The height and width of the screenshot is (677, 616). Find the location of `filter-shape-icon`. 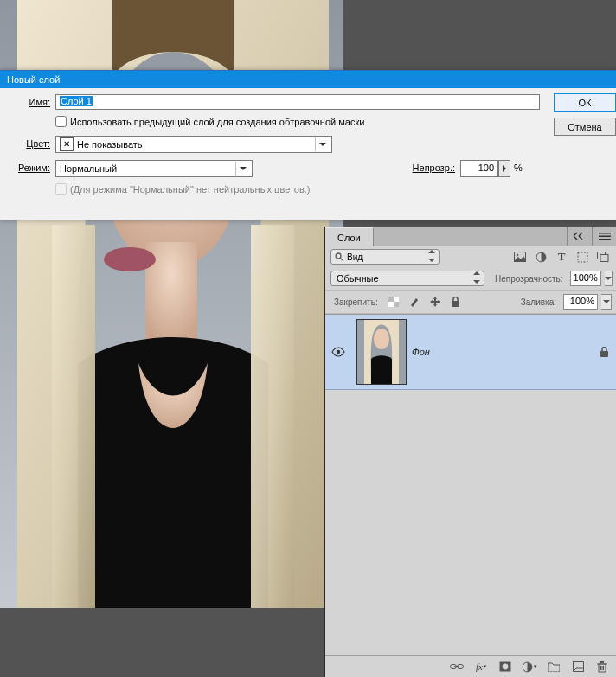

filter-shape-icon is located at coordinates (582, 257).